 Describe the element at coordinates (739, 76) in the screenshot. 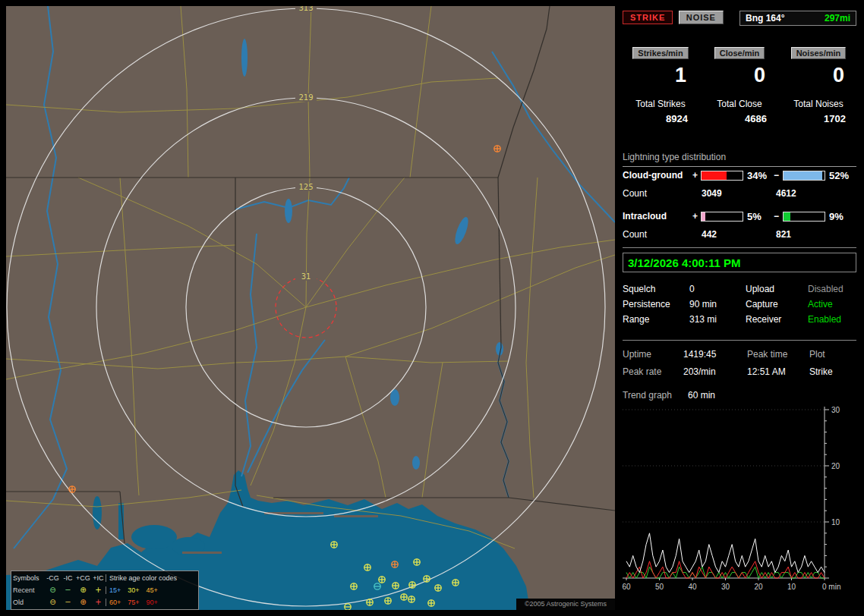

I see `rate-values-row: 1 0 0` at that location.